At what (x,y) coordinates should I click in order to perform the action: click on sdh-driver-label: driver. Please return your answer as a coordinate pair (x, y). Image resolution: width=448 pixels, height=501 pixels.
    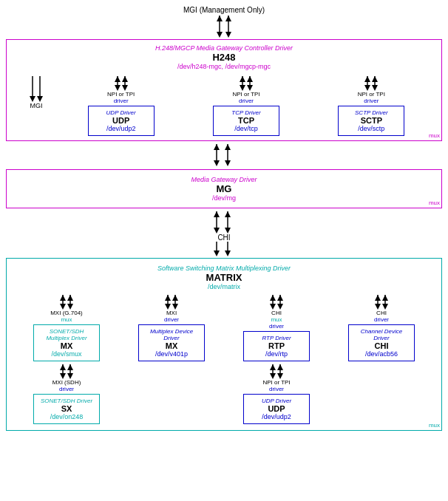
    Looking at the image, I should click on (67, 389).